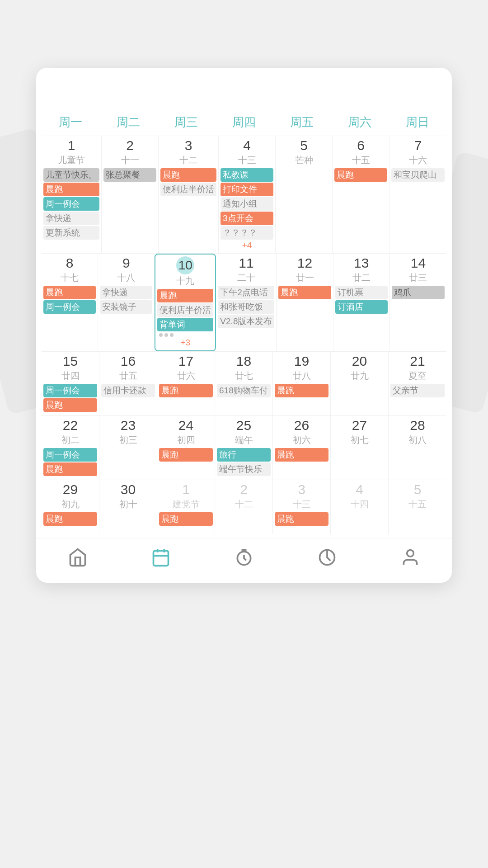 The image size is (488, 868). What do you see at coordinates (418, 302) in the screenshot?
I see `day-cell-14: 14廿三鸡爪` at bounding box center [418, 302].